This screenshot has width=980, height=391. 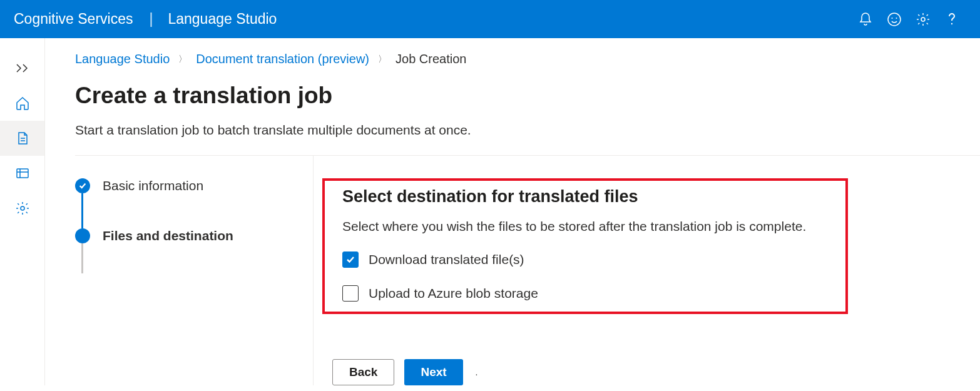 What do you see at coordinates (123, 59) in the screenshot?
I see `breadcrumb-language-studio: Language Studio` at bounding box center [123, 59].